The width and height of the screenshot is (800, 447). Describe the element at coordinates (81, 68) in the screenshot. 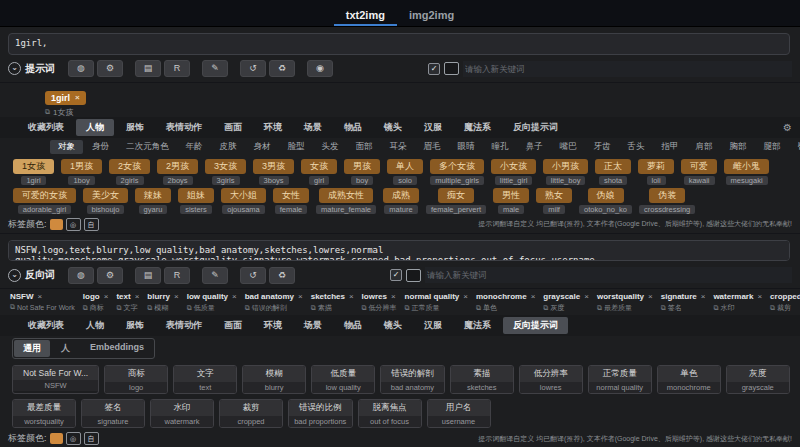

I see `translate-icon: ◍` at that location.